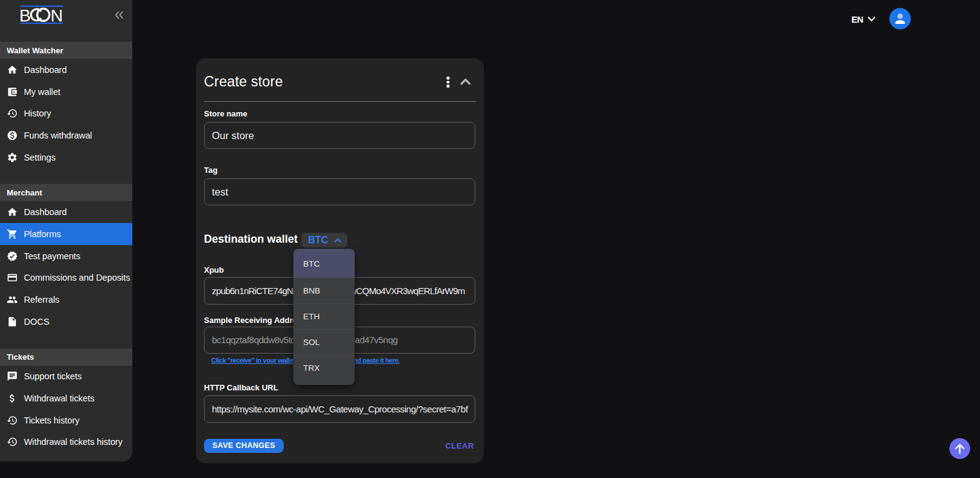  What do you see at coordinates (57, 16) in the screenshot?
I see `svg-text: N` at bounding box center [57, 16].